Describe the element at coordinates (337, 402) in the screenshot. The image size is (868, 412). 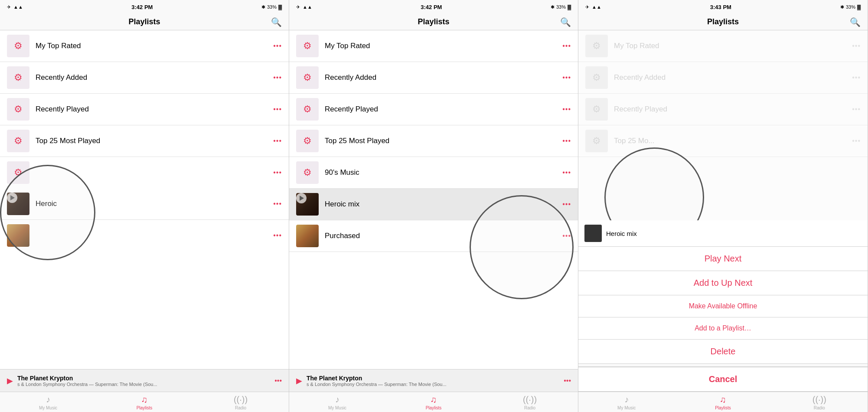
I see `tab-my-music-2: ♪ My Music` at that location.